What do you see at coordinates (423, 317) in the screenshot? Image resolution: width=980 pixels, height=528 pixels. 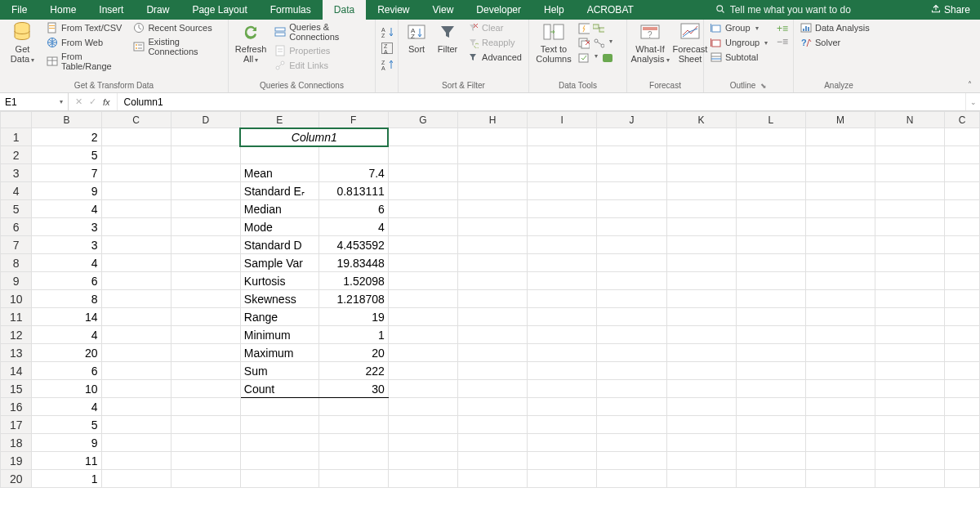 I see `cell-G11` at bounding box center [423, 317].